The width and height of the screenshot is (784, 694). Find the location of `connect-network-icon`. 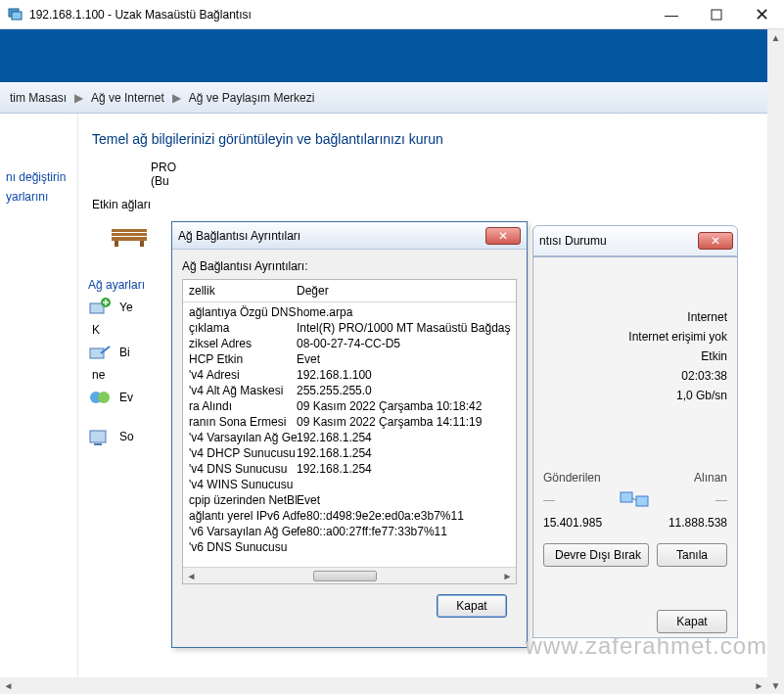

connect-network-icon is located at coordinates (100, 352).